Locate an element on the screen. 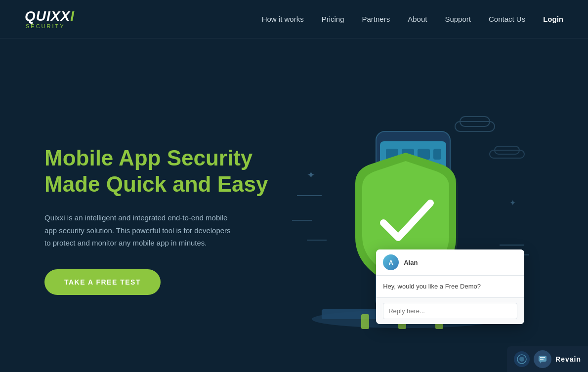 This screenshot has height=372, width=588. revain-widget: Revain is located at coordinates (547, 359).